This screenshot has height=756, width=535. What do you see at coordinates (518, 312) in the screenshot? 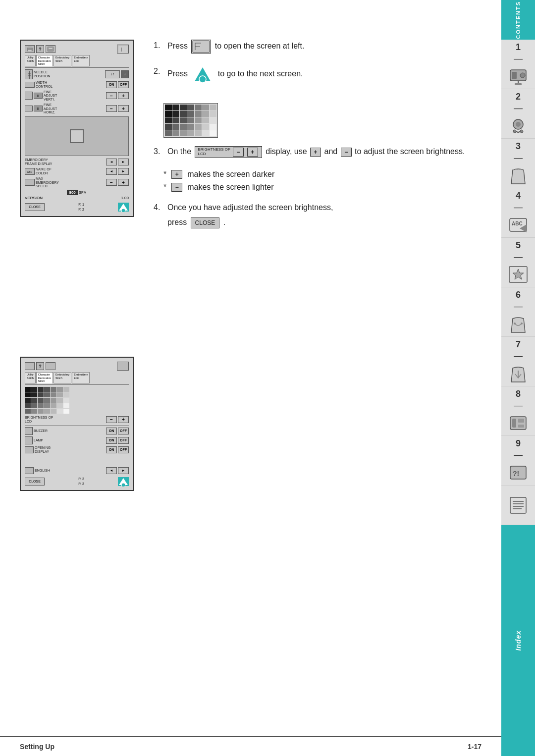
I see `sidebar-tab-6: 6 —` at bounding box center [518, 312].